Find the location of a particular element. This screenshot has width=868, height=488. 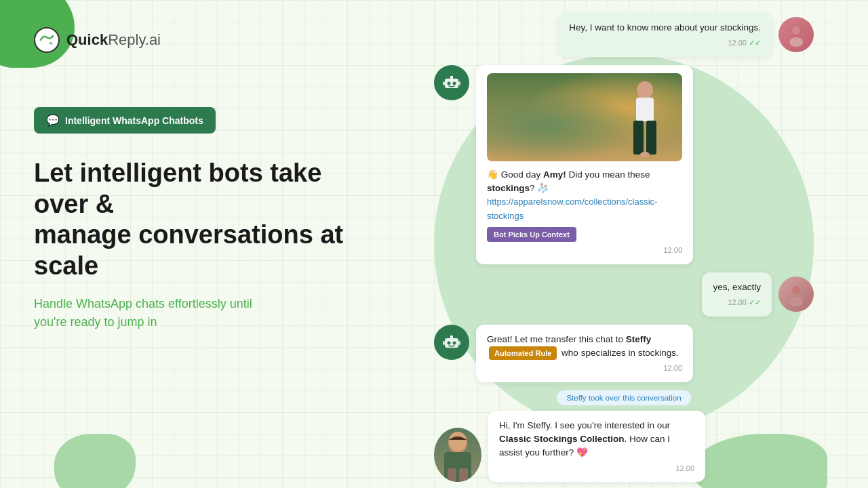

product-image is located at coordinates (585, 117).